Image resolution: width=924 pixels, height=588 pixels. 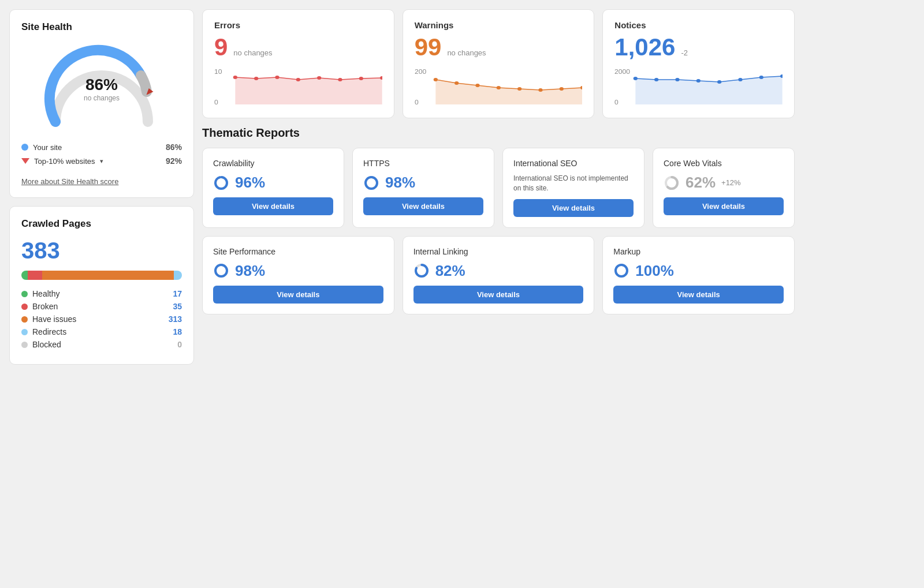 I want to click on notices-svg: 2000 0, so click(x=699, y=87).